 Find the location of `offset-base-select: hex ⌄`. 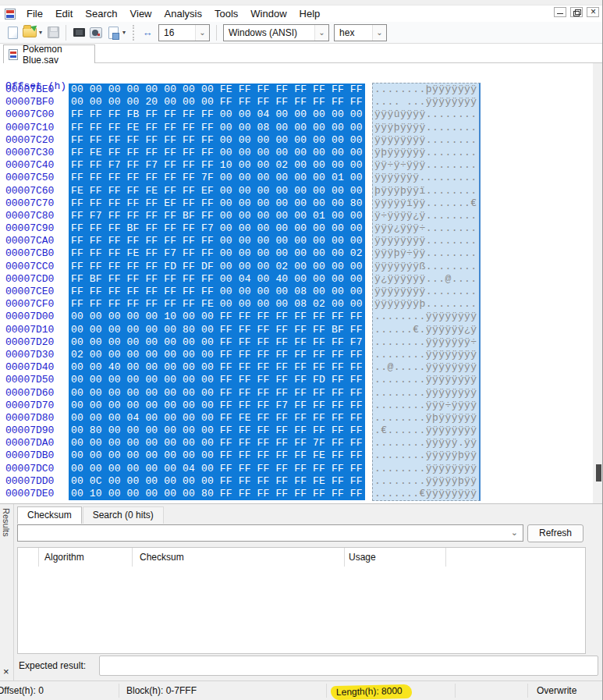

offset-base-select: hex ⌄ is located at coordinates (360, 33).